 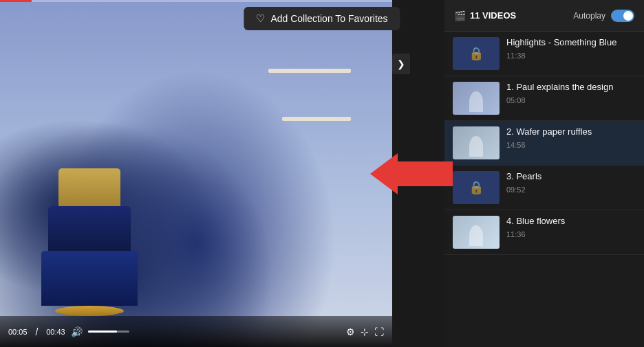 What do you see at coordinates (16, 1) in the screenshot?
I see `video-progress-fill` at bounding box center [16, 1].